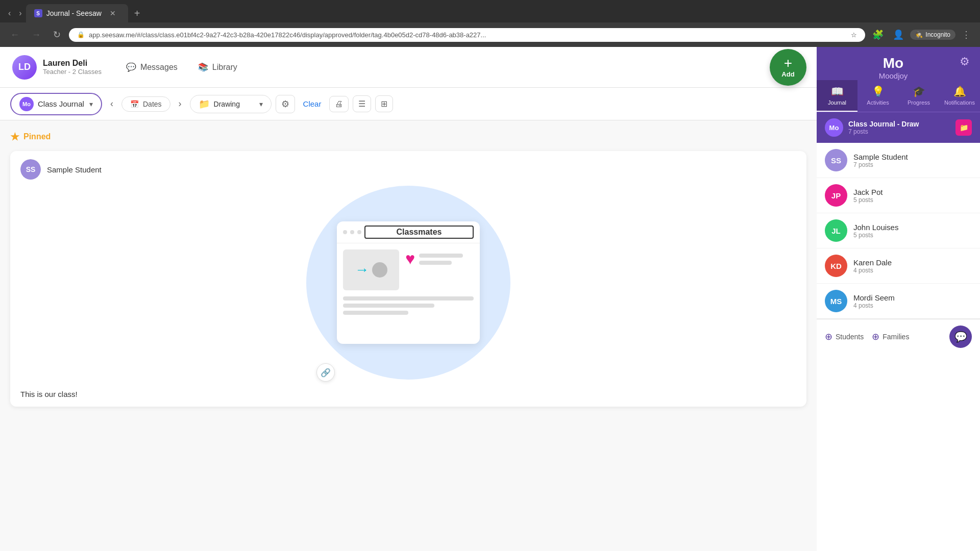  Describe the element at coordinates (72, 63) in the screenshot. I see `user-name: Lauren Deli` at that location.